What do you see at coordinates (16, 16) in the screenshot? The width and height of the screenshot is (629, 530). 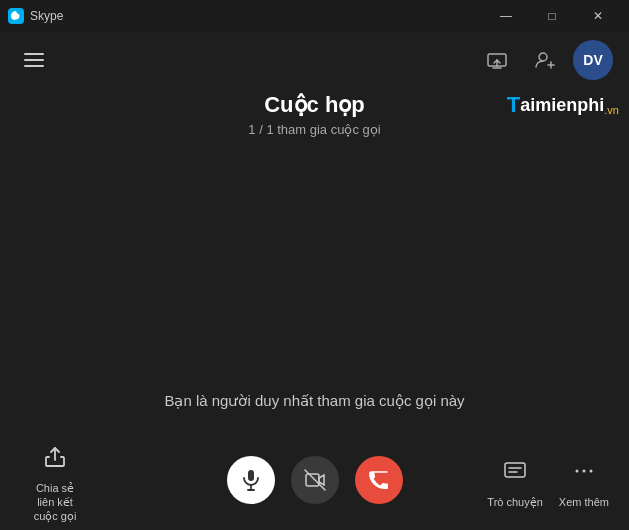 I see `skype-icon` at bounding box center [16, 16].